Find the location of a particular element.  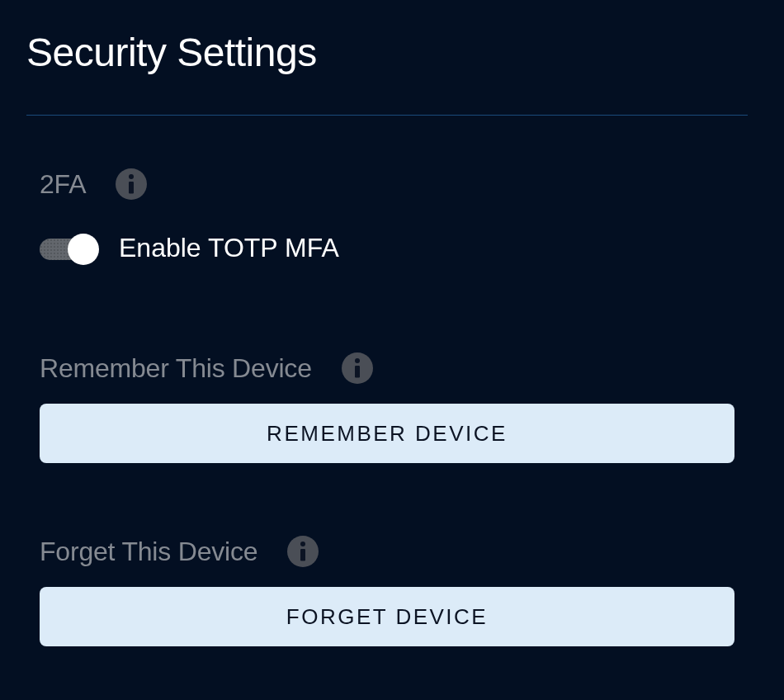

toggle-enable-totp is located at coordinates (69, 248).